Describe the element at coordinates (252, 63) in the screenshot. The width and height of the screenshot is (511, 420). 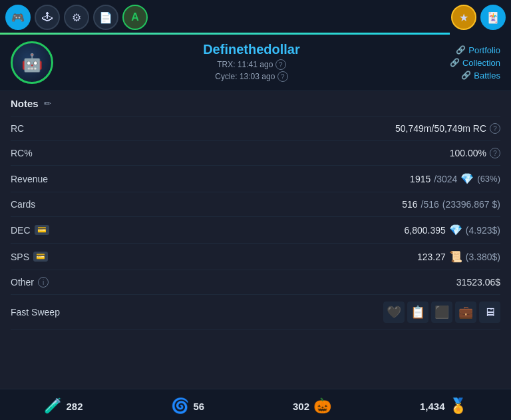
I see `profile-info: Definethedollar TRX: 11:41 ago ? Cycle: …` at that location.